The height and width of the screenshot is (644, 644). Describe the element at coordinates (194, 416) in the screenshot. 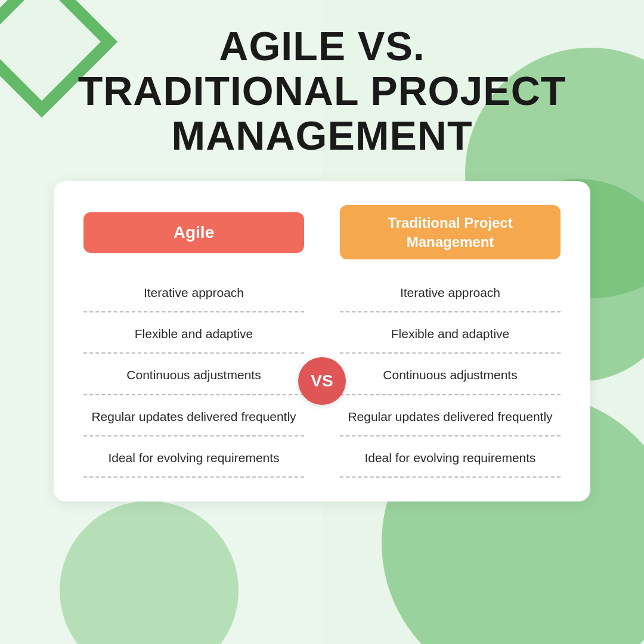

I see `agile-feature-4: Regular updates delivered frequently` at that location.